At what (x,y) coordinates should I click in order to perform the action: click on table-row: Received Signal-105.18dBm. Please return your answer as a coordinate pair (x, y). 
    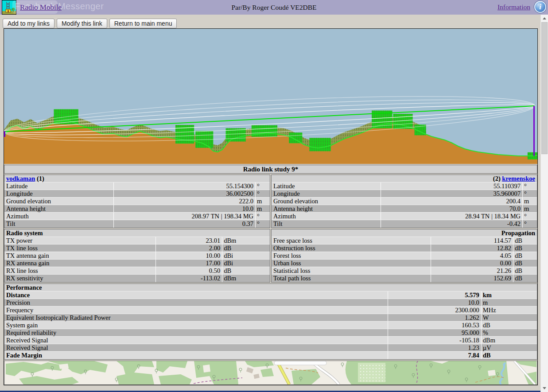
    Looking at the image, I should click on (271, 340).